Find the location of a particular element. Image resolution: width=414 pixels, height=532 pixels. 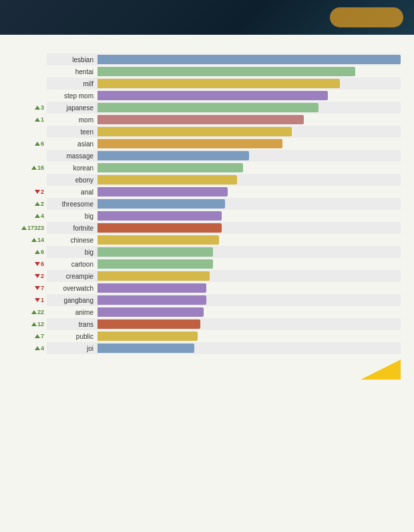

bar-row: threesome is located at coordinates (224, 204).